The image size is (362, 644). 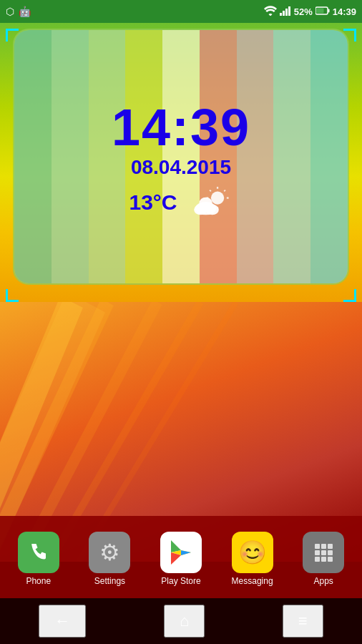 What do you see at coordinates (303, 621) in the screenshot?
I see `menu-button: ≡` at bounding box center [303, 621].